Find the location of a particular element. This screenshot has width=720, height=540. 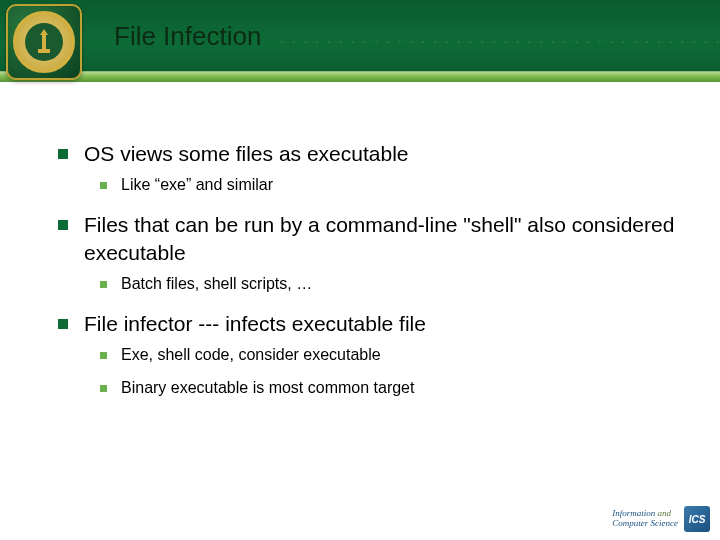

footer-line1: Information is located at coordinates (634, 513).